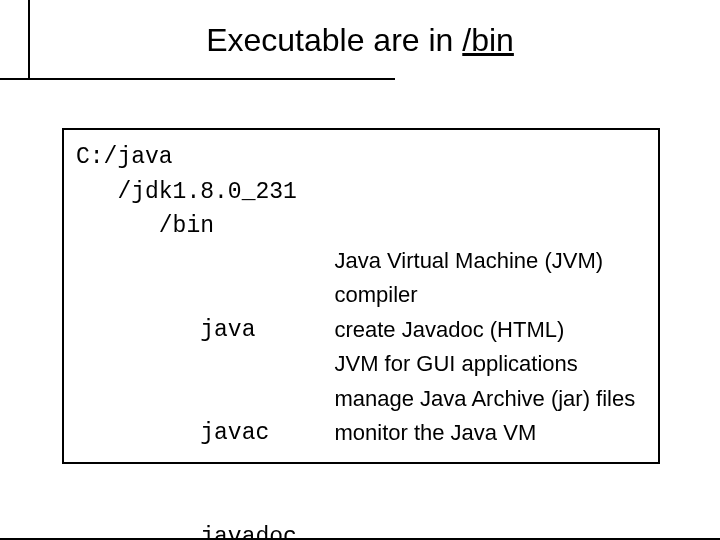 The image size is (720, 540). Describe the element at coordinates (484, 400) in the screenshot. I see `exec-desc: manage Java Archive (jar) files` at that location.